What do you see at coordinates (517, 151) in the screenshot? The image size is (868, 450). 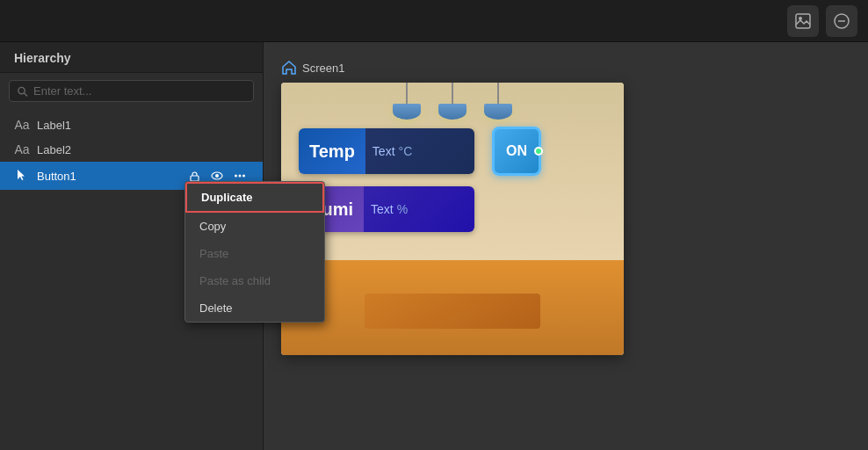 I see `on-button-text: ON` at bounding box center [517, 151].